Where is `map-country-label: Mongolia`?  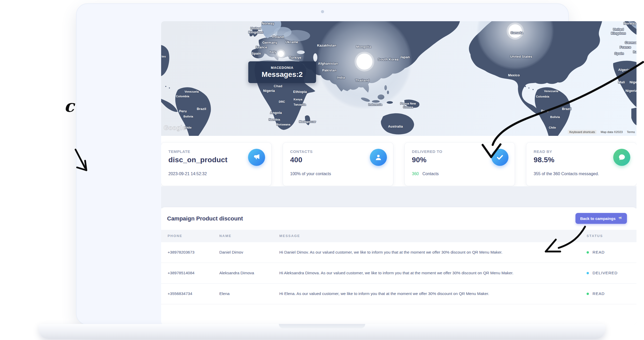
map-country-label: Mongolia is located at coordinates (364, 47).